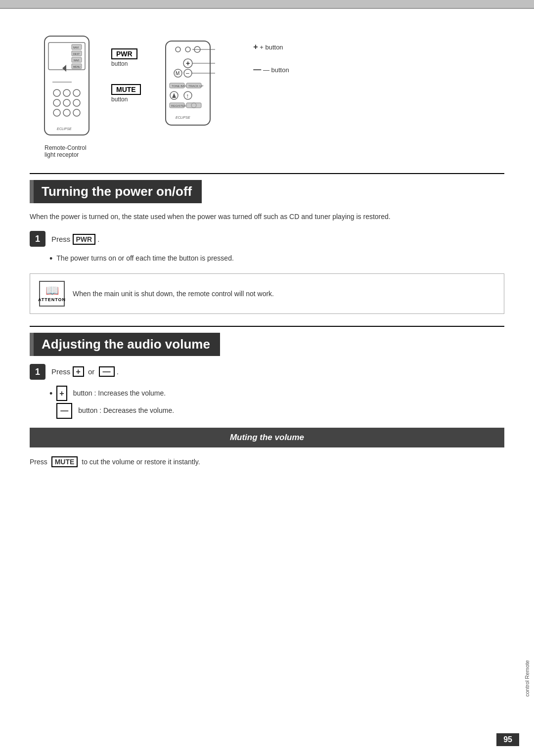 Image resolution: width=534 pixels, height=756 pixels. Describe the element at coordinates (145, 259) in the screenshot. I see `bullet1-text: The power turns on or off each time the …` at that location.